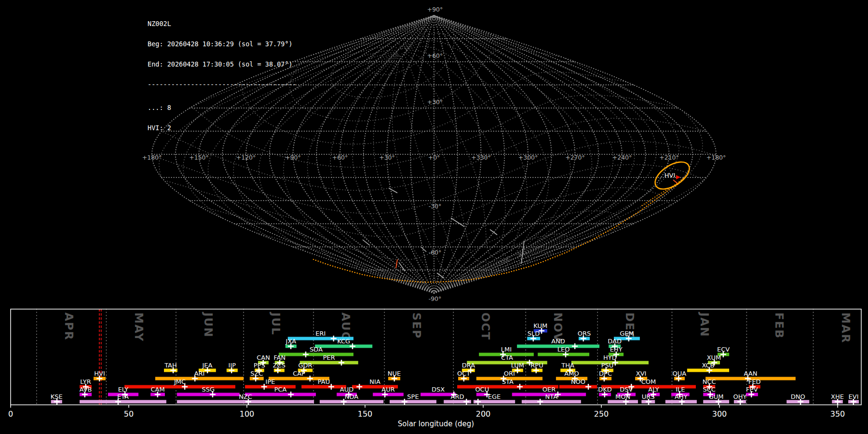 The width and height of the screenshot is (868, 434). Describe the element at coordinates (171, 366) in the screenshot. I see `shower-label: TAH` at that location.